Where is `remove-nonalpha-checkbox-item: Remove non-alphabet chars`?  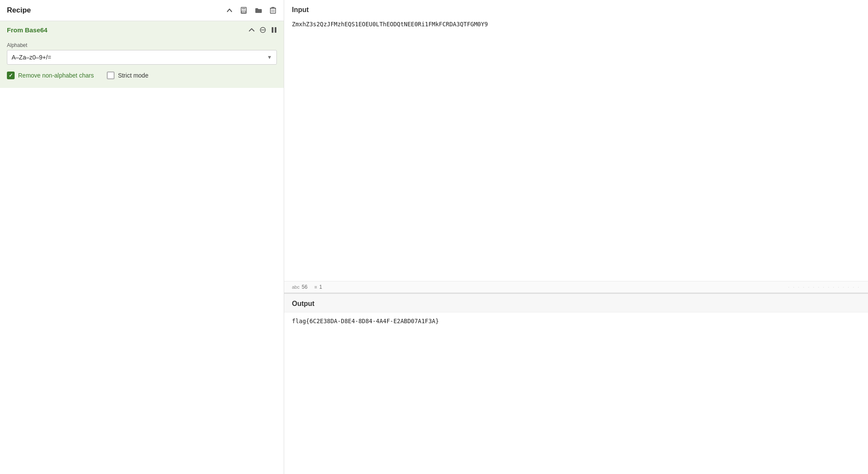
remove-nonalpha-checkbox-item: Remove non-alphabet chars is located at coordinates (50, 75).